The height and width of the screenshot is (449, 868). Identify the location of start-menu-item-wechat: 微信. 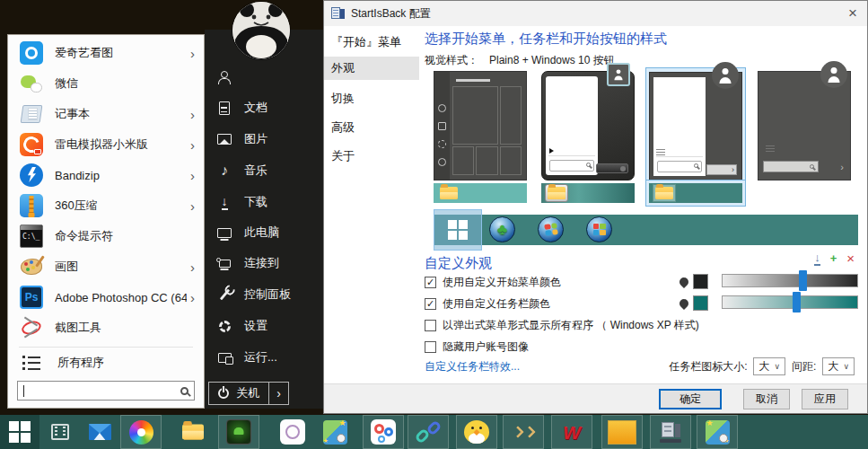
(106, 84).